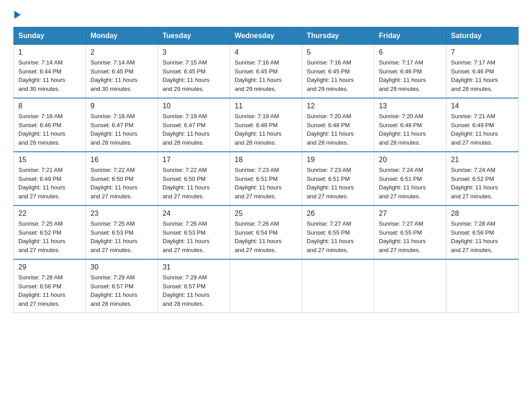  I want to click on calendar-cell: 31 Sunrise: 7:29 AM Sunset: 6:57 PM Dayl…, so click(194, 286).